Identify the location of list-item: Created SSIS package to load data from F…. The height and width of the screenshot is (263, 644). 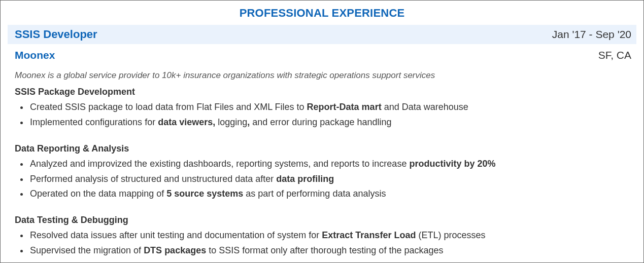
(330, 107).